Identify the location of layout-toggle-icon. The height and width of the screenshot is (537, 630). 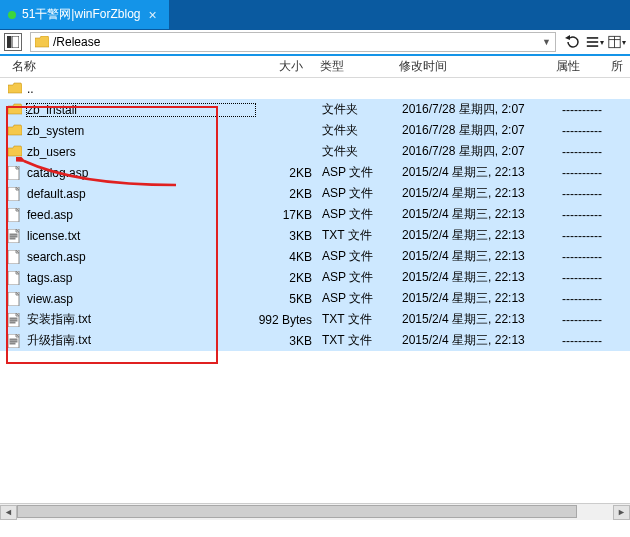
(13, 42).